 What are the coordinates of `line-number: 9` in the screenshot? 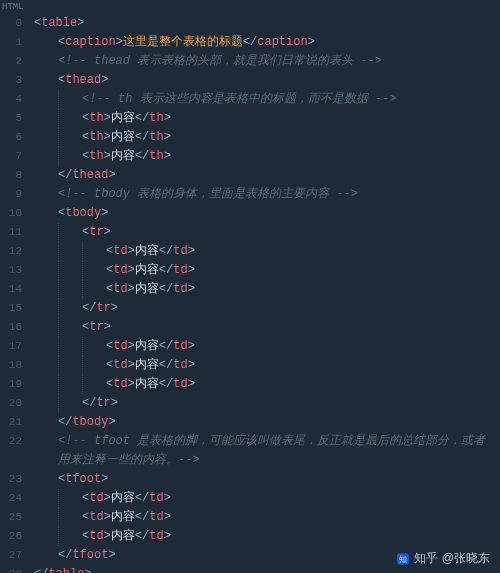 It's located at (14, 194).